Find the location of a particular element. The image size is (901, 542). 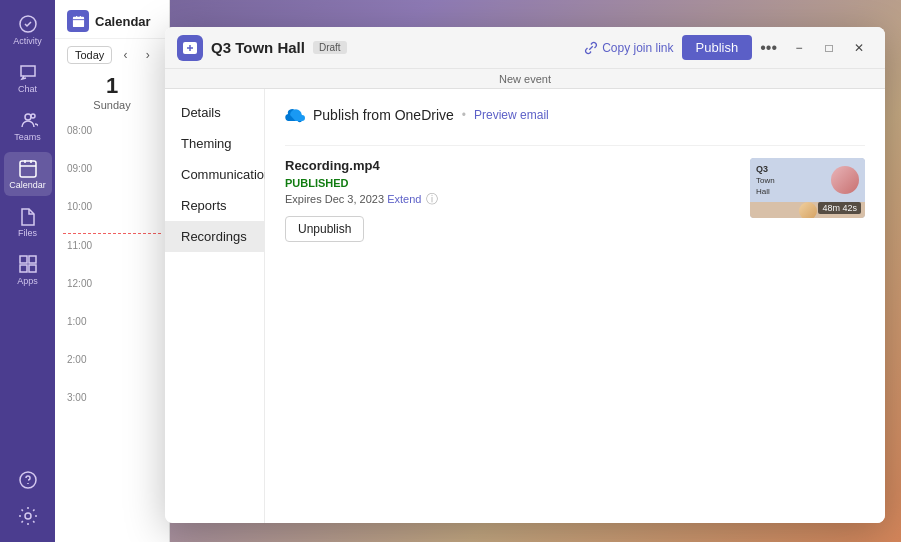

sidebar-item-teams: Teams is located at coordinates (28, 126).